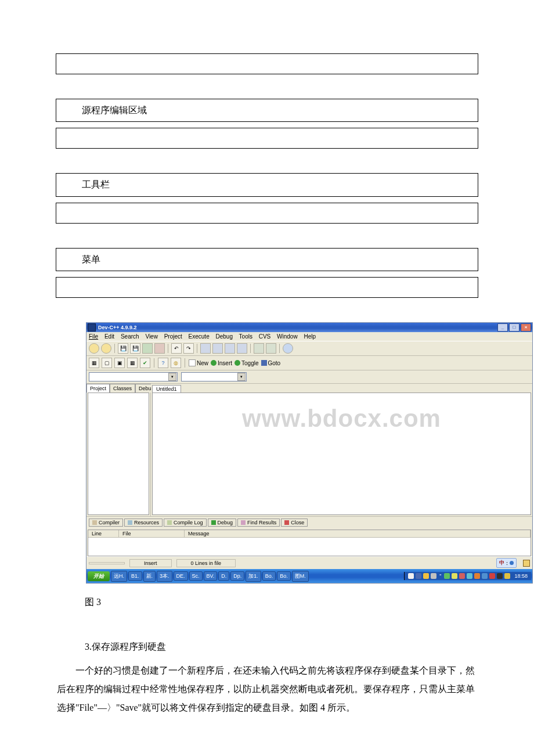 The width and height of the screenshot is (534, 756). What do you see at coordinates (106, 348) in the screenshot?
I see `open-file-icon` at bounding box center [106, 348].